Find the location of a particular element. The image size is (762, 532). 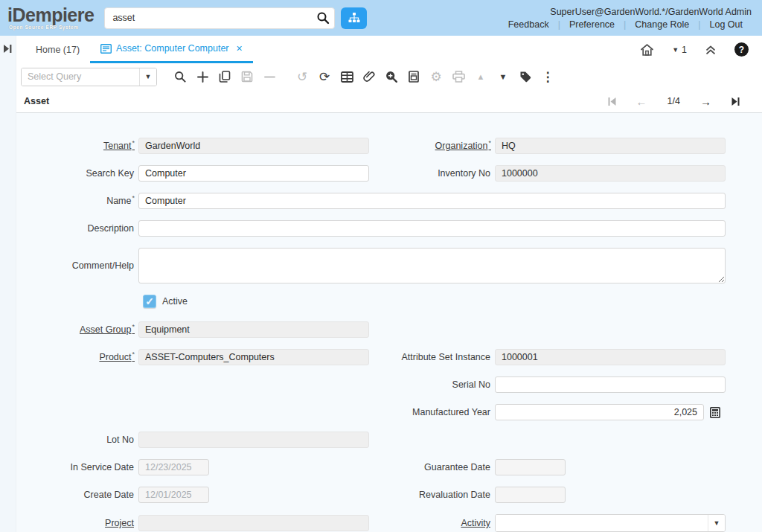

manufactured-year-field is located at coordinates (600, 412).